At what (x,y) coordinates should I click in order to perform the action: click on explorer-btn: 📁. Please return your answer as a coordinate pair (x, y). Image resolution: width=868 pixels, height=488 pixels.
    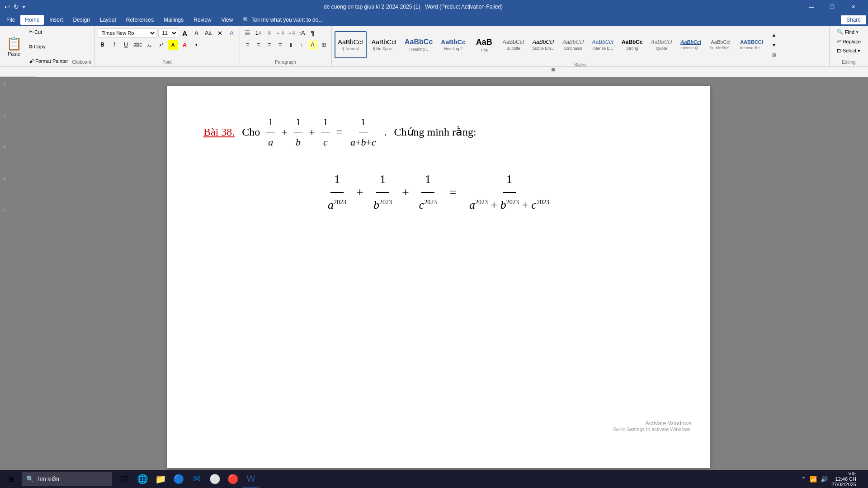
    Looking at the image, I should click on (160, 479).